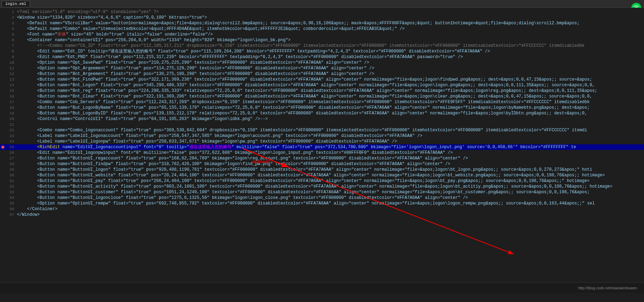  I want to click on code-line: 36 </Container>, so click(322, 209).